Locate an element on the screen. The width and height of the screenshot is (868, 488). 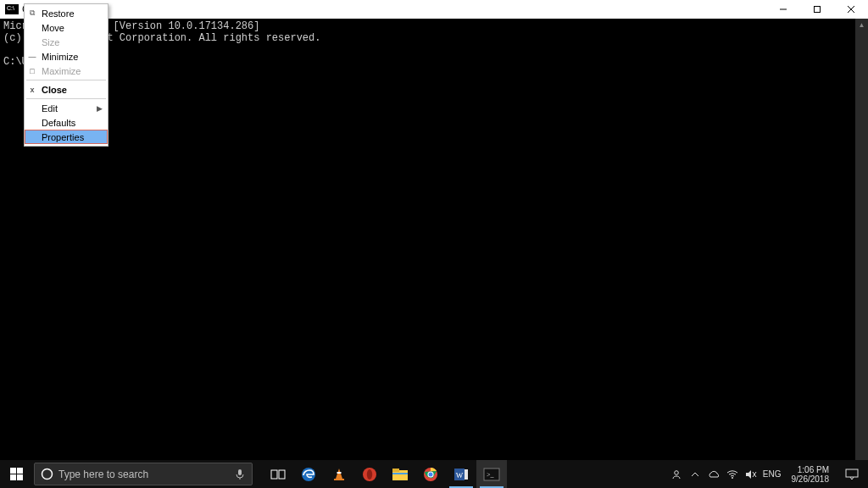
scrollbar: ▲ is located at coordinates (861, 239).